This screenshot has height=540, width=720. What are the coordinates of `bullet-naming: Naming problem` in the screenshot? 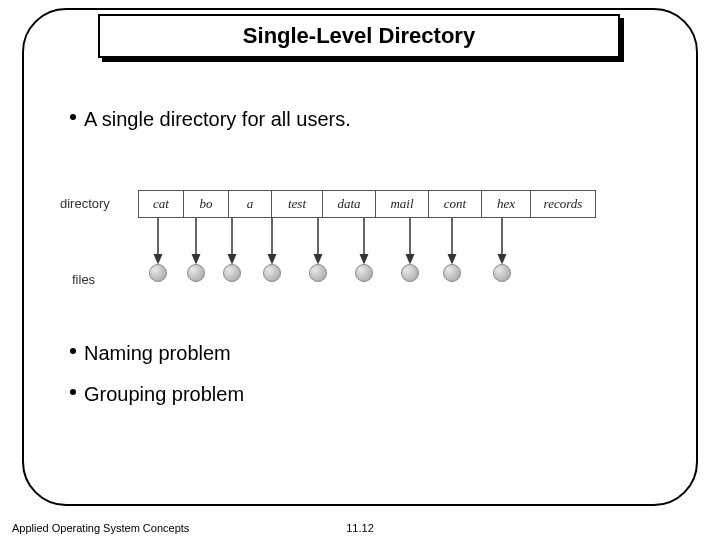 It's located at (157, 354).